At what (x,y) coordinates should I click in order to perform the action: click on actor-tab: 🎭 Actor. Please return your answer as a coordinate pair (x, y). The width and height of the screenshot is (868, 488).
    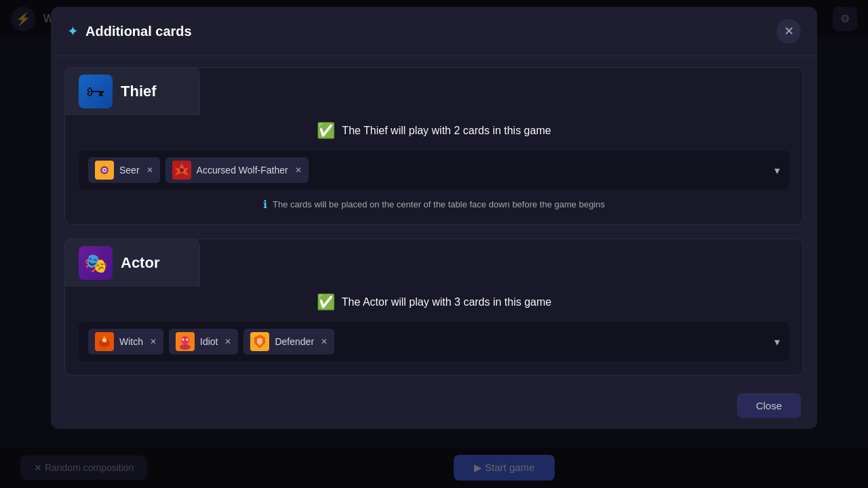
    Looking at the image, I should click on (132, 263).